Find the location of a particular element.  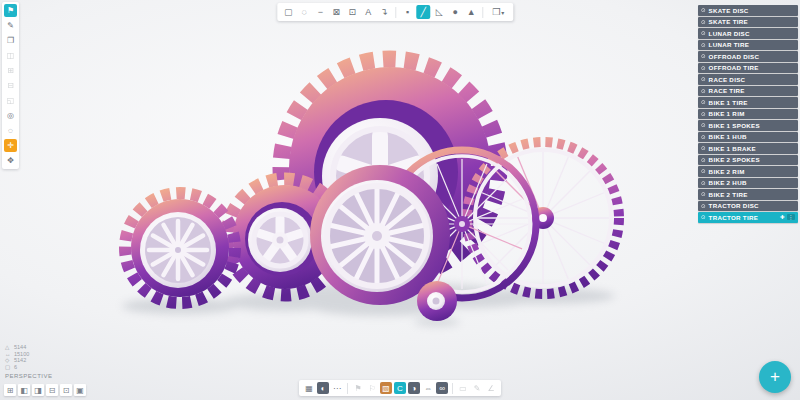

soft-select-mode: ● is located at coordinates (455, 12).